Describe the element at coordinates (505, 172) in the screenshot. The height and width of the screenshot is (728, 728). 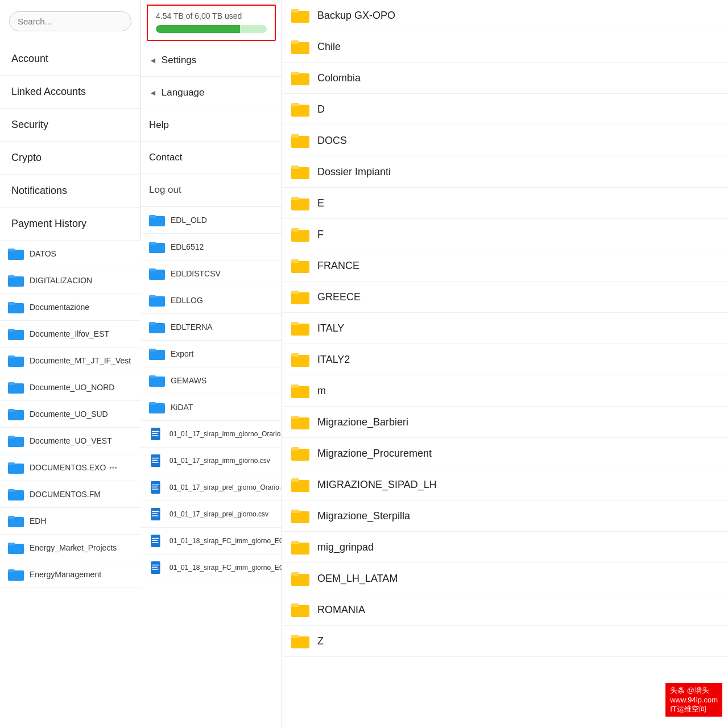
I see `list-item: Dossier Impianti` at that location.